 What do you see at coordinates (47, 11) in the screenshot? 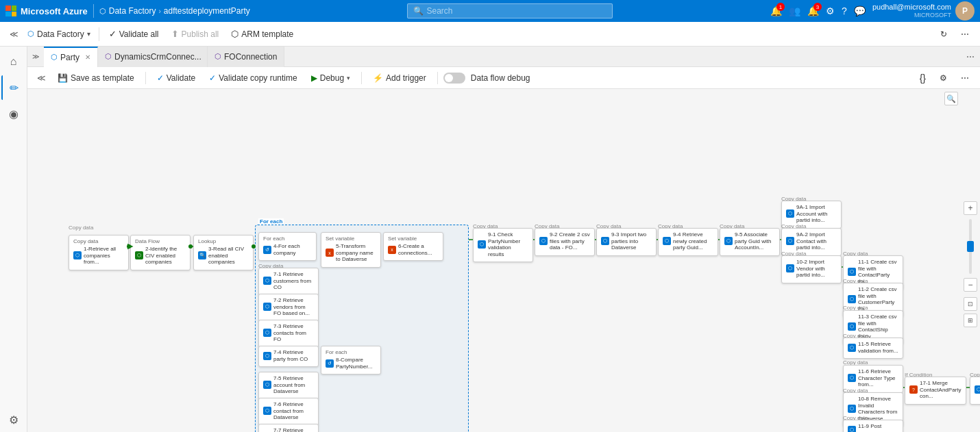
I see `ms-azure-logo: Microsoft Azure` at bounding box center [47, 11].